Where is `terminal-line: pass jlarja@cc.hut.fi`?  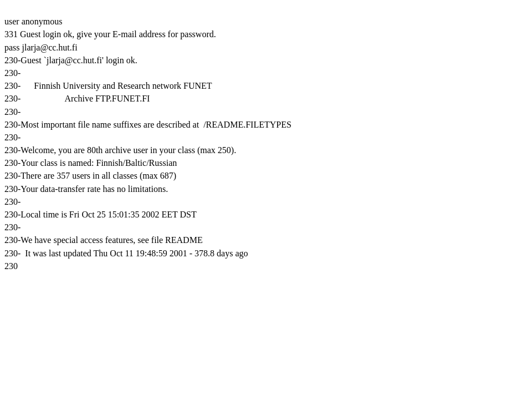
terminal-line: pass jlarja@cc.hut.fi is located at coordinates (266, 48).